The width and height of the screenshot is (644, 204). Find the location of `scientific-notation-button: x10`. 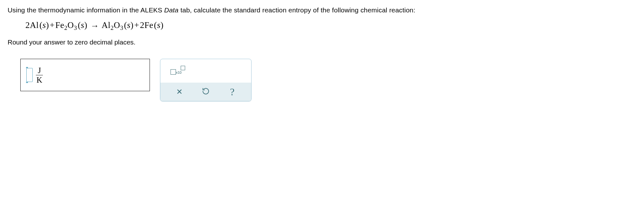

scientific-notation-button: x10 is located at coordinates (177, 71).